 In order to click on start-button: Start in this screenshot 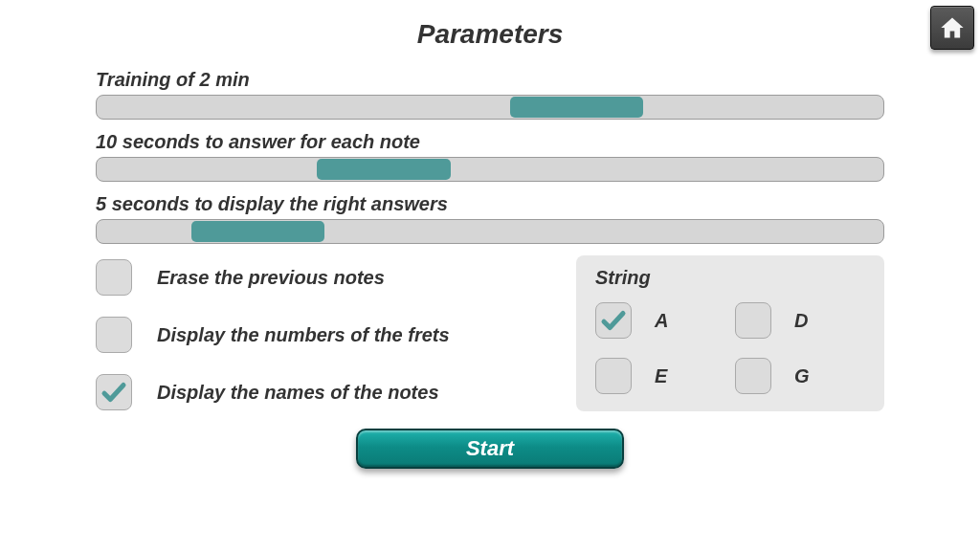, I will do `click(490, 449)`.